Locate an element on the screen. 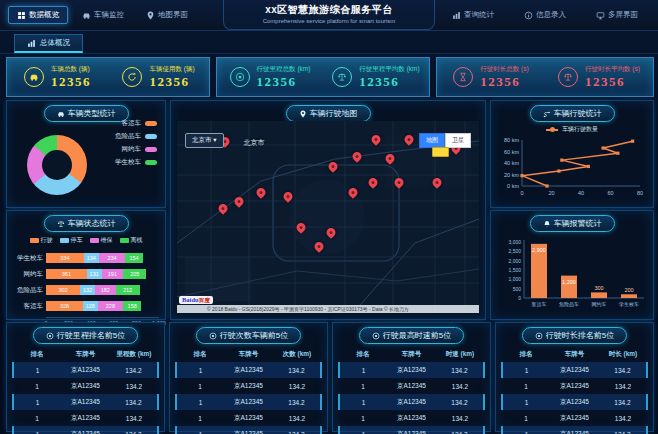 Image resolution: width=658 pixels, height=434 pixels. vehicle-status-legend: 行驶停车维保离线 is located at coordinates (86, 240).